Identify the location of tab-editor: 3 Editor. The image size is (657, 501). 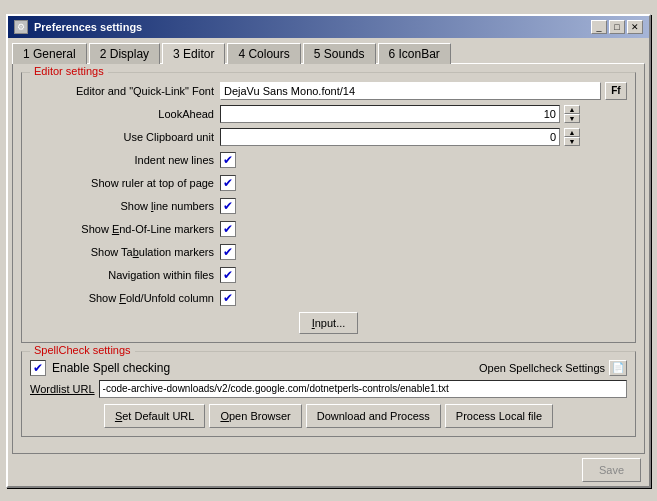
(194, 54).